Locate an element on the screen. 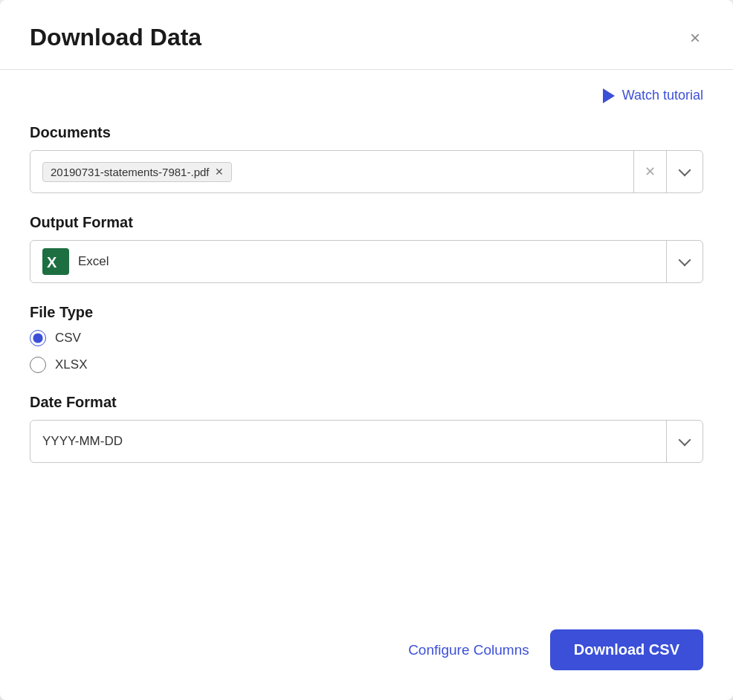 Image resolution: width=733 pixels, height=700 pixels. output-format-value: Excel is located at coordinates (94, 262).